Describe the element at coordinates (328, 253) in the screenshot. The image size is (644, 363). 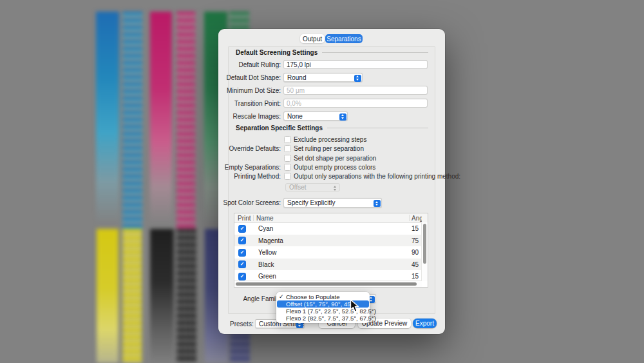
I see `table-row: ✓ Yellow 90` at that location.